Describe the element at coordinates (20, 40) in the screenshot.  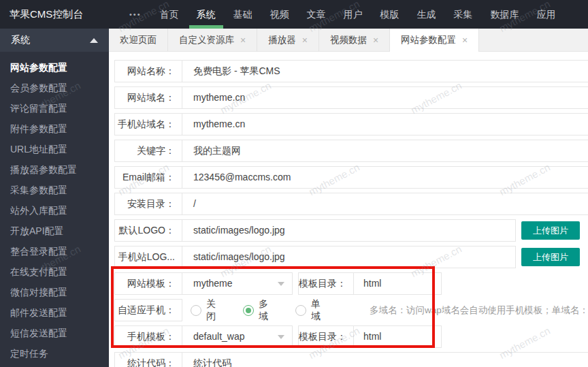
I see `sidebar-group-label: 系统` at that location.